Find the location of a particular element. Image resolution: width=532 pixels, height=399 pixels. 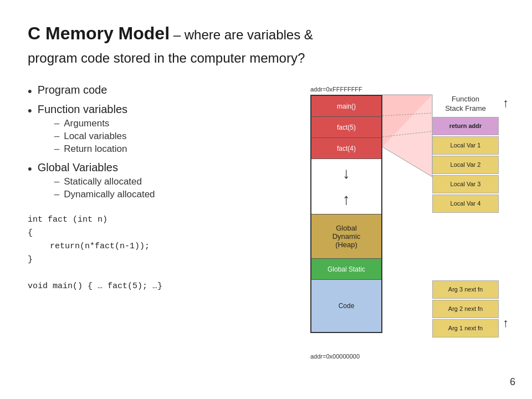

stack-arrow-up: ↑ is located at coordinates (505, 103).